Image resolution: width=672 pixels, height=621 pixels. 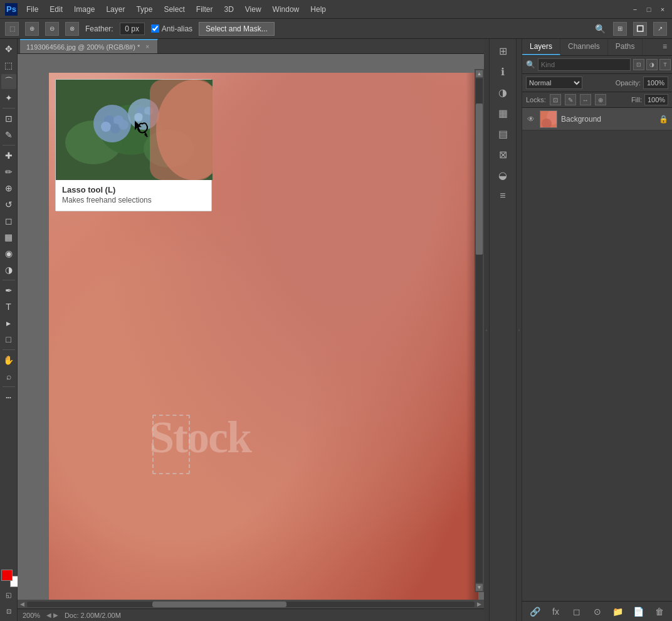 I want to click on type-tool: T, so click(x=9, y=307).